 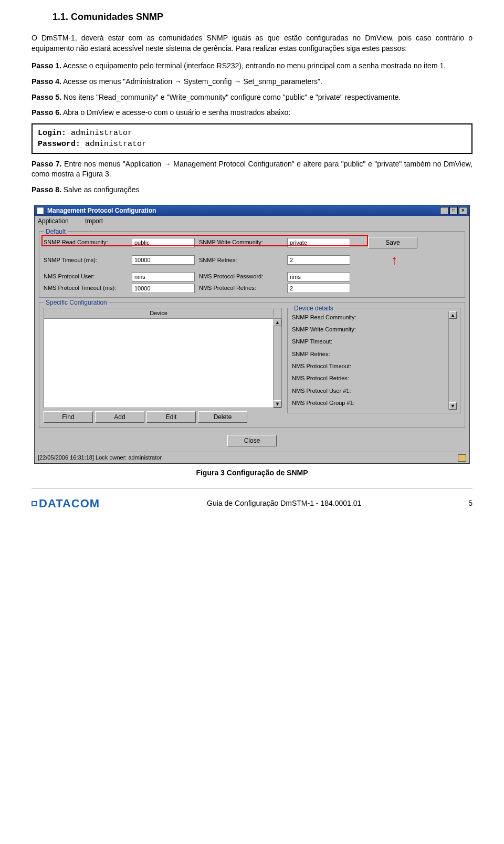 I want to click on titlebar: Management Protocol Configuration _ □ ×, so click(x=252, y=211).